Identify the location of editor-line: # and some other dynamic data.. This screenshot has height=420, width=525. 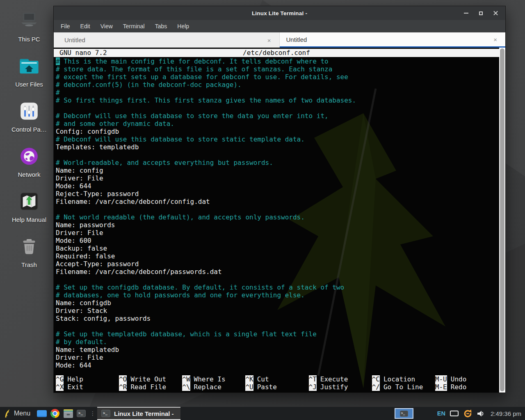
(276, 124).